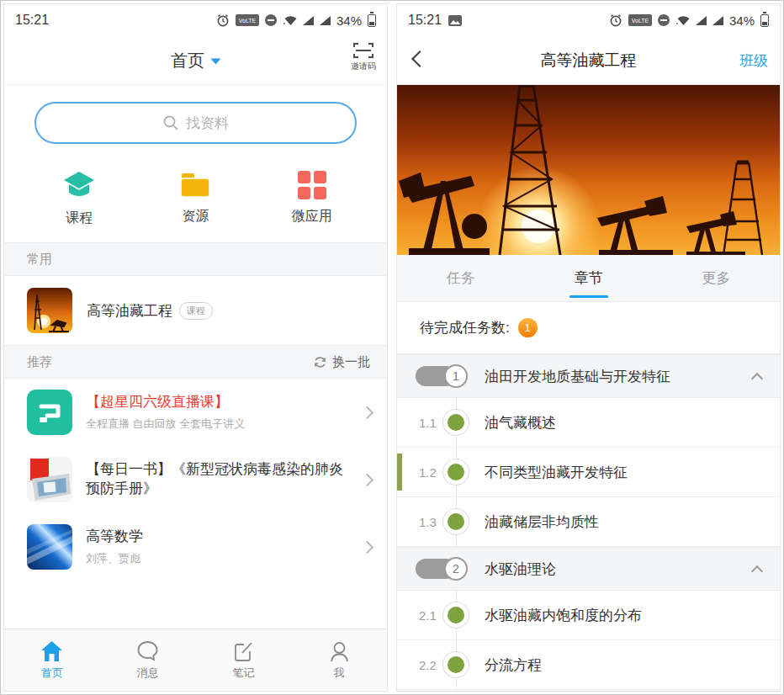 The width and height of the screenshot is (784, 695). I want to click on invite-code-button: 邀请码, so click(363, 57).